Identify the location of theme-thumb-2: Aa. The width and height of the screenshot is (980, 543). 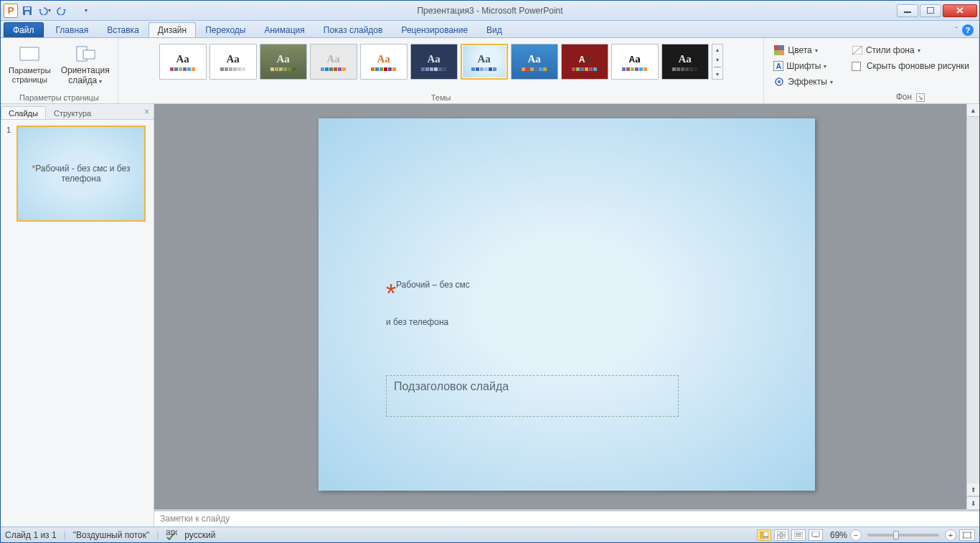
(233, 62).